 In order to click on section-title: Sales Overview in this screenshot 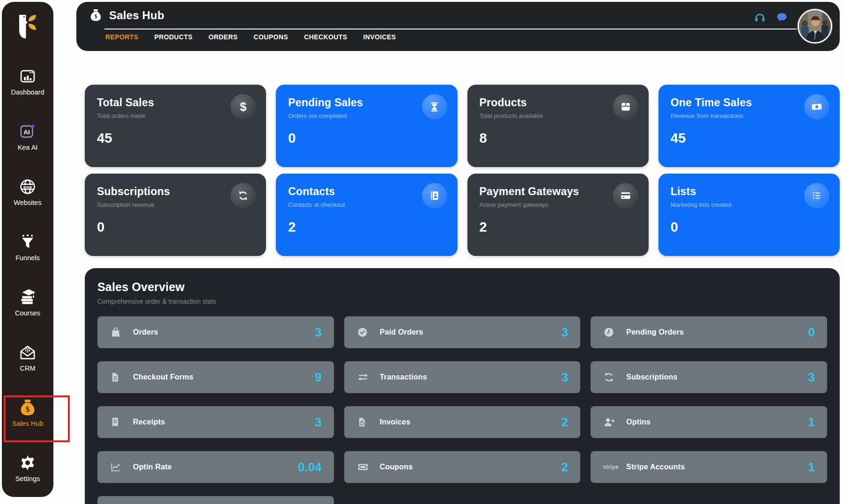, I will do `click(462, 281)`.